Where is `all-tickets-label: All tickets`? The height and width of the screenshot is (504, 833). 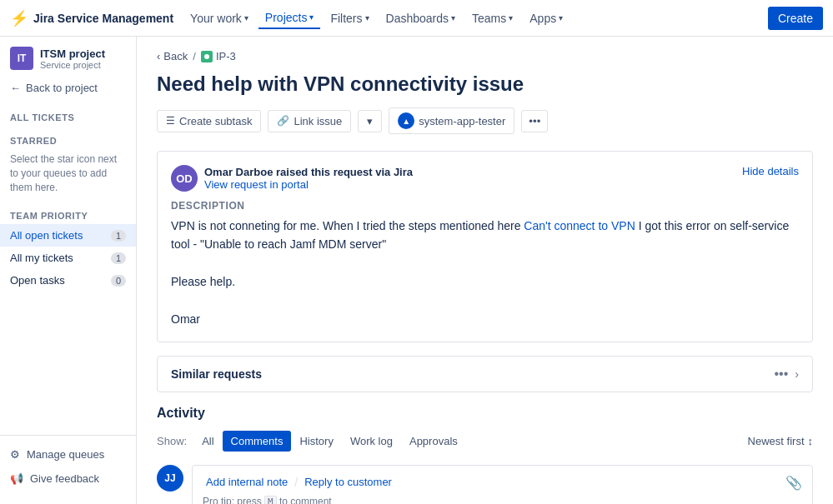 all-tickets-label: All tickets is located at coordinates (68, 116).